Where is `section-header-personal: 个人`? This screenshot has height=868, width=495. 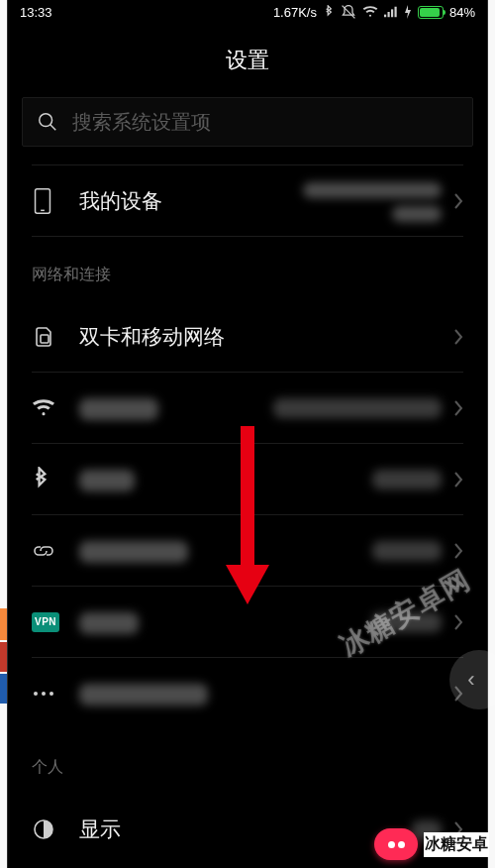 section-header-personal: 个人 is located at coordinates (248, 761).